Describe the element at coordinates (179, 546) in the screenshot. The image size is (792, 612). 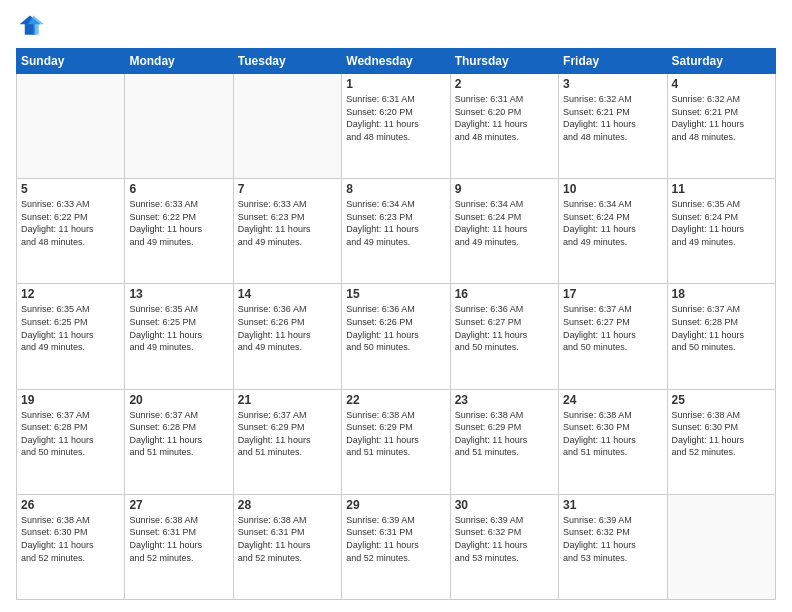
I see `calendar-cell: 27Sunrise: 6:38 AM Sunset: 6:31 PM Dayli…` at that location.